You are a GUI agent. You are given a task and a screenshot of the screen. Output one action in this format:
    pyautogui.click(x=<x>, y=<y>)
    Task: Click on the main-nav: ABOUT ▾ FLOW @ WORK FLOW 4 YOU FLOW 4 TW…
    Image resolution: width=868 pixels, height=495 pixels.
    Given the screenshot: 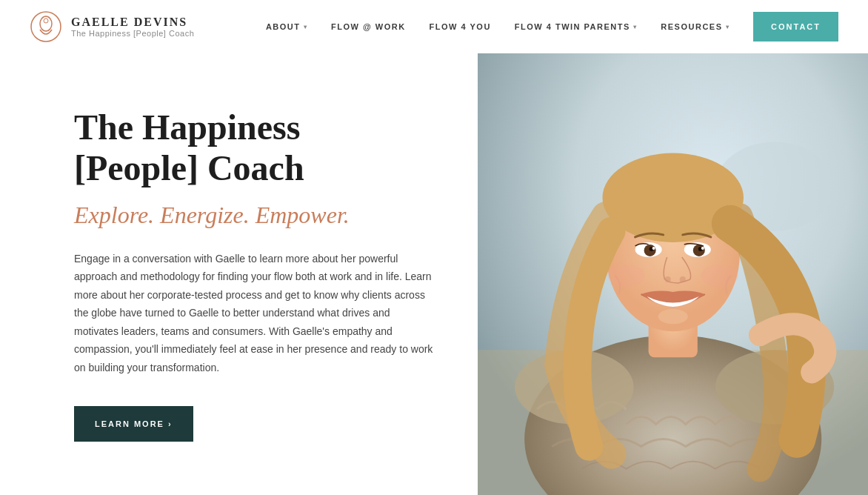 What is the action you would take?
    pyautogui.click(x=552, y=27)
    